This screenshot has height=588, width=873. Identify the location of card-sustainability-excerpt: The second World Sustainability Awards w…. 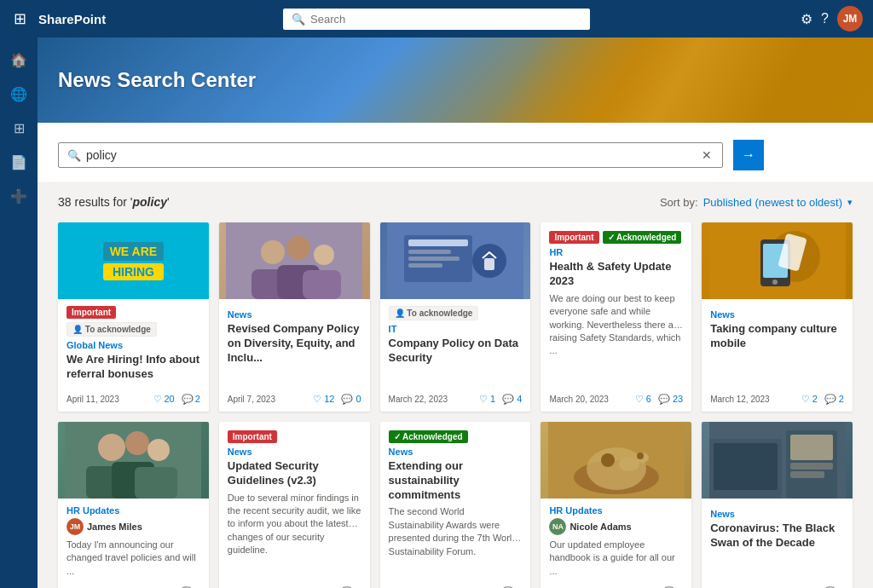
(455, 542).